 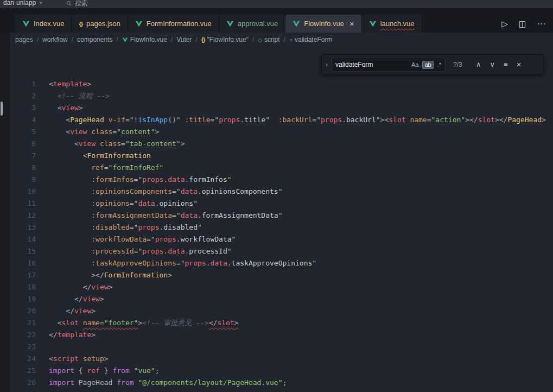 I want to click on close-find-button: ×, so click(x=519, y=65).